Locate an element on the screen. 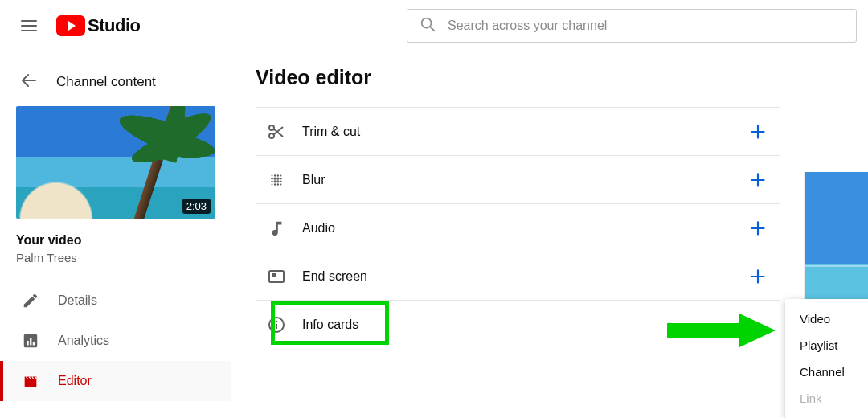 The image size is (868, 418). search-input is located at coordinates (646, 26).